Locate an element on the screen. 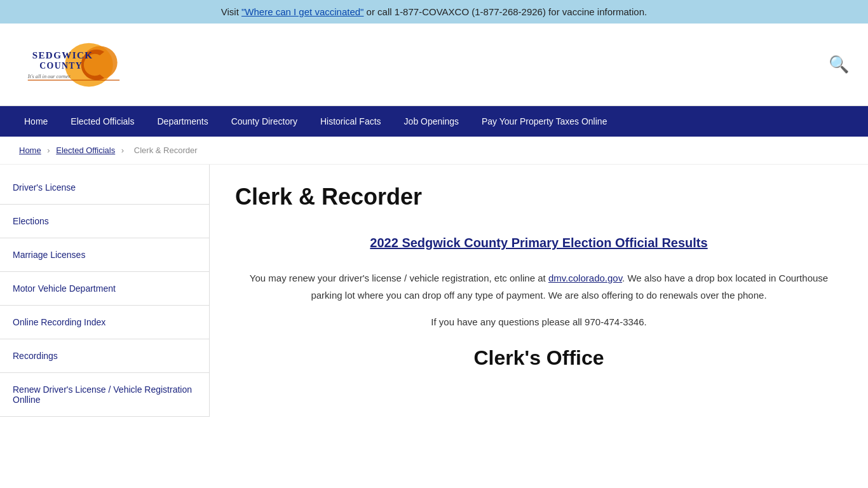 Image resolution: width=868 pixels, height=488 pixels. svg-text: It's all in our corner. is located at coordinates (50, 76).